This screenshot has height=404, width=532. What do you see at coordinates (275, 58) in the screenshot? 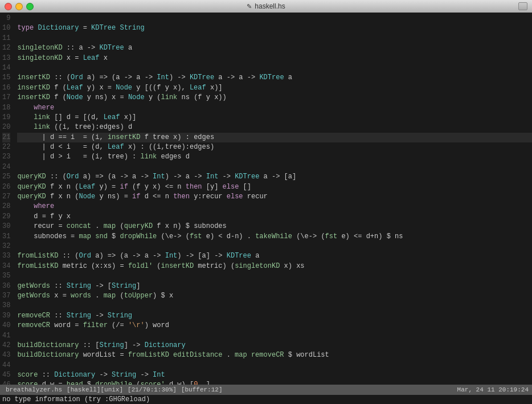
I see `code-line-13: singletonKD x = Leaf x` at bounding box center [275, 58].